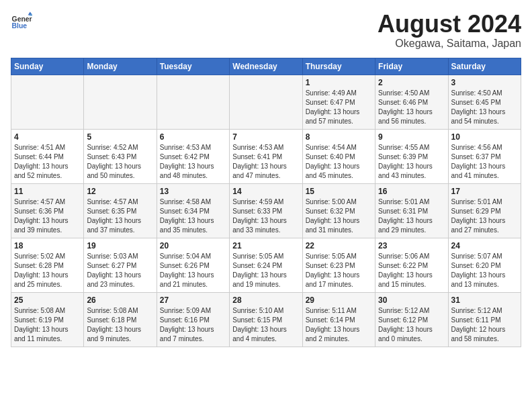  I want to click on calendar-cell: 6Sunrise: 4:53 AM Sunset: 6:42 PM Daylig…, so click(193, 156).